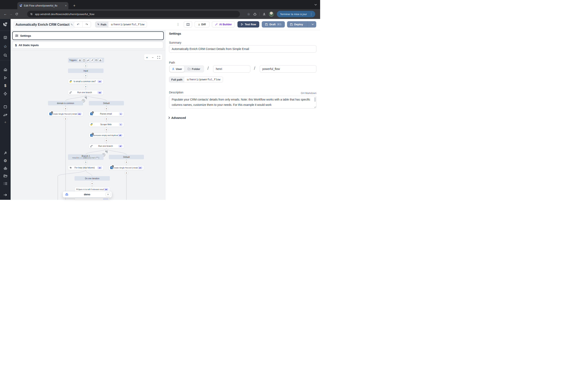 The width and height of the screenshot is (588, 367). What do you see at coordinates (296, 14) in the screenshot?
I see `chrome-update-button: Terminer la mise à jour ⋮` at bounding box center [296, 14].